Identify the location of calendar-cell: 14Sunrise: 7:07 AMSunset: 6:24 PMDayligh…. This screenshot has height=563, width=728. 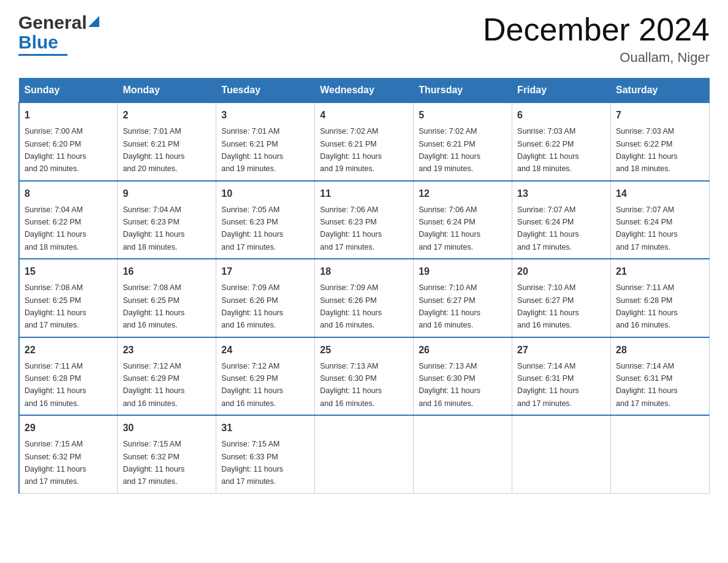
(661, 220).